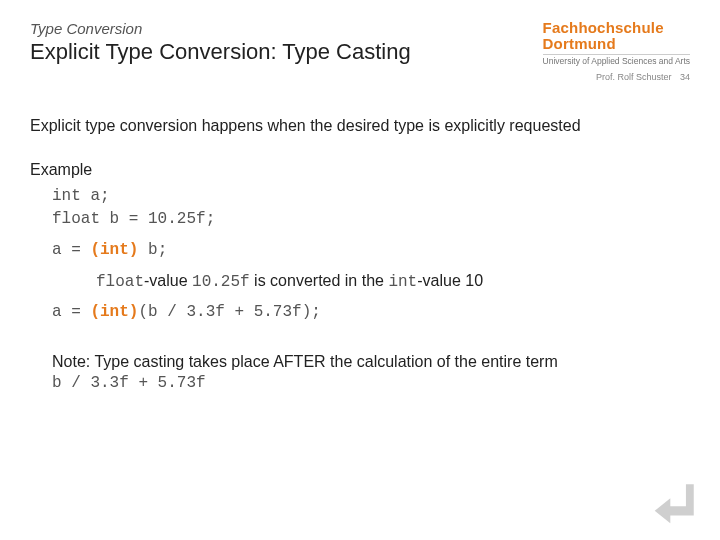 The width and height of the screenshot is (720, 540). What do you see at coordinates (360, 170) in the screenshot?
I see `example-label: Example` at bounding box center [360, 170].